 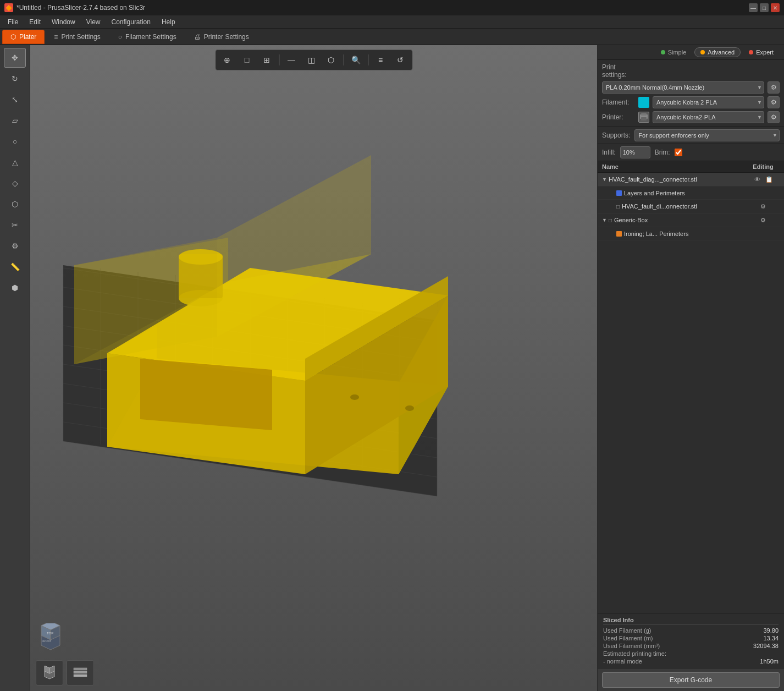 What do you see at coordinates (707, 135) in the screenshot?
I see `supports-select: For support enforcers only None Everywhe…` at bounding box center [707, 135].